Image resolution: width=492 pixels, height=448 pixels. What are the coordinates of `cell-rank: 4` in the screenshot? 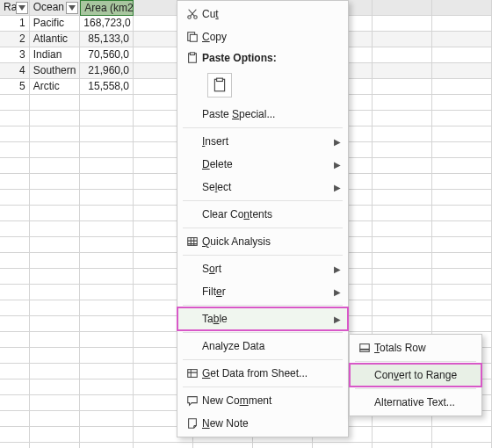 It's located at (15, 71).